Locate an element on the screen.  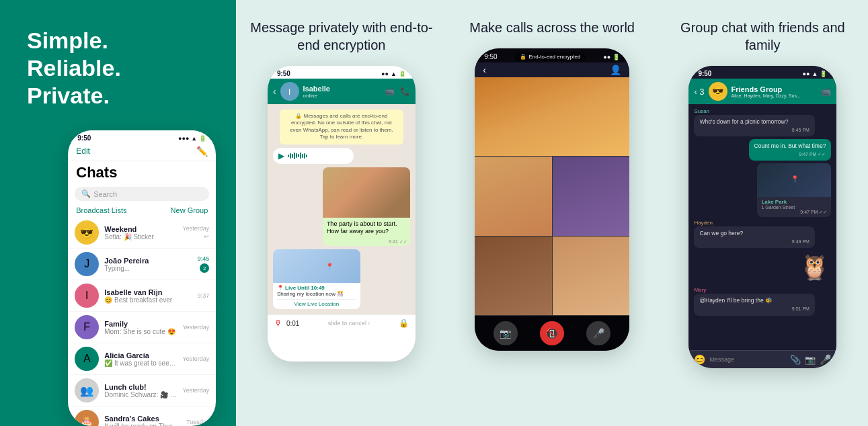
system-message: 🔒 Messages and calls are end-to-end encr… is located at coordinates (342, 127).